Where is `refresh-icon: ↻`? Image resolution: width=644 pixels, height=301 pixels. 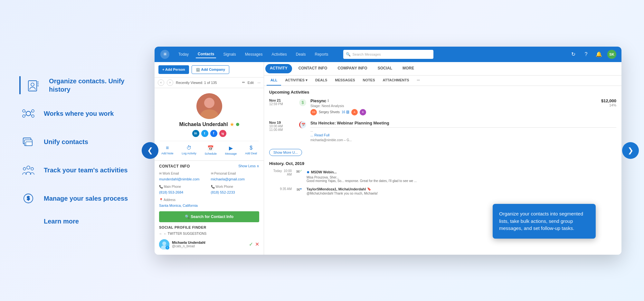 refresh-icon: ↻ is located at coordinates (573, 54).